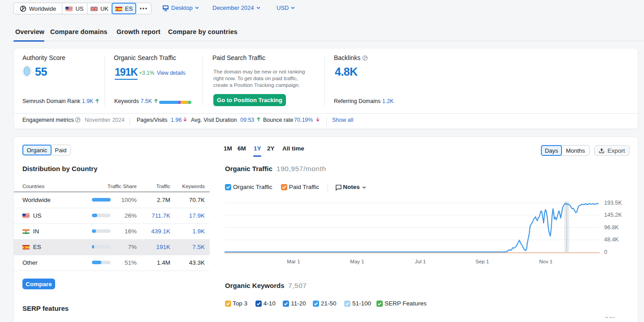 This screenshot has height=322, width=644. Describe the element at coordinates (606, 252) in the screenshot. I see `svg-text: 0` at that location.